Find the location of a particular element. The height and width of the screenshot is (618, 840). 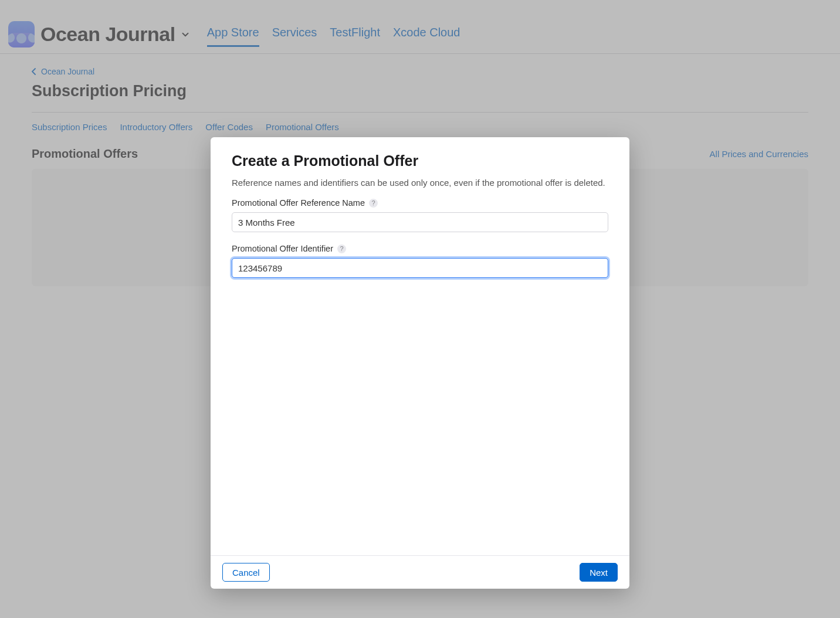

identifier-label: Promotional Offer Identifier ? is located at coordinates (420, 249).